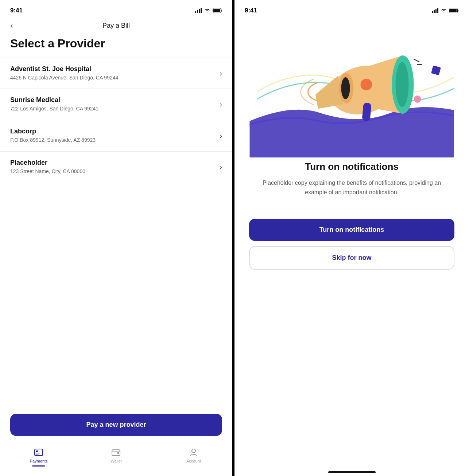 The height and width of the screenshot is (476, 469). Describe the element at coordinates (116, 452) in the screenshot. I see `wallet-icon` at that location.